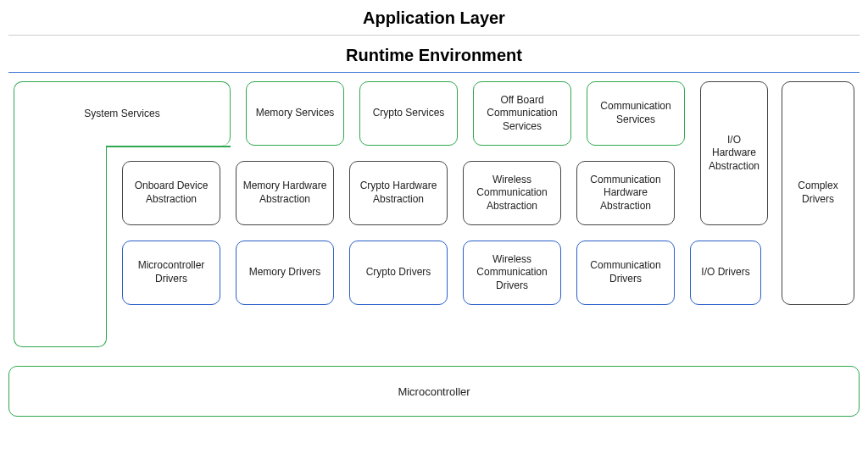  What do you see at coordinates (726, 273) in the screenshot?
I see `io-drivers-block: I/O Drivers` at bounding box center [726, 273].